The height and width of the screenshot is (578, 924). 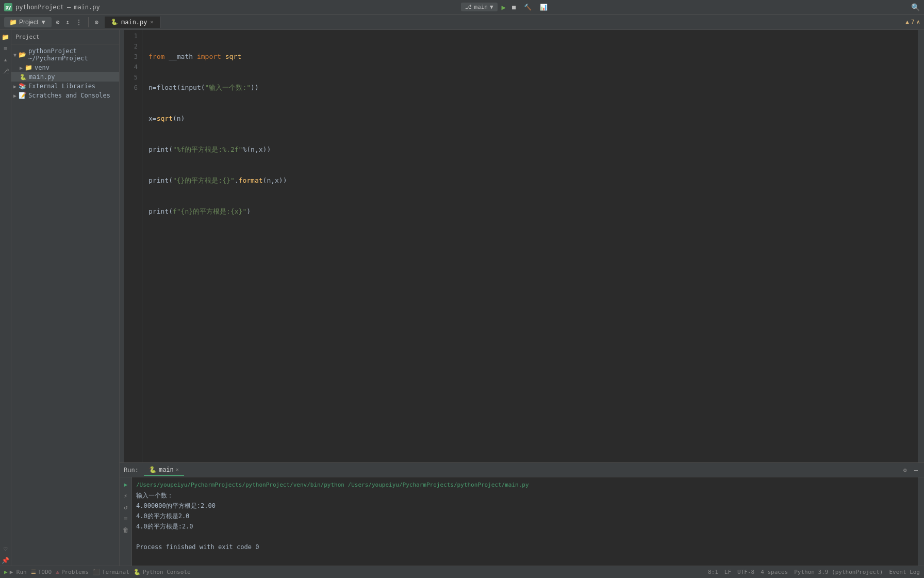 I want to click on run-output-area: /Users/youpeiyu/PycharmProjects/pythonPr…, so click(x=525, y=521).